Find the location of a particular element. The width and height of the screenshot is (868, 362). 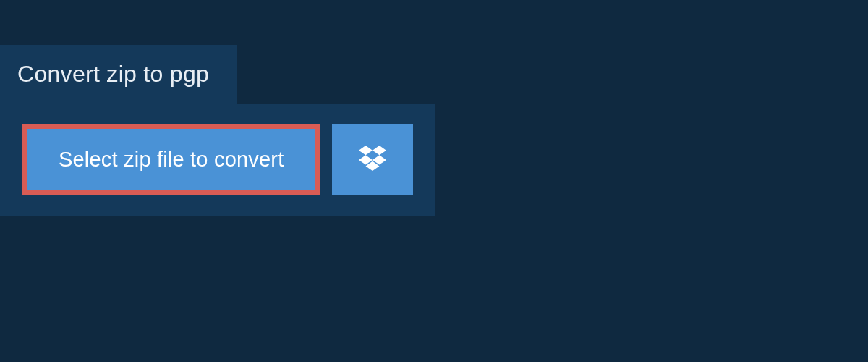

dropbox-icon is located at coordinates (373, 160).